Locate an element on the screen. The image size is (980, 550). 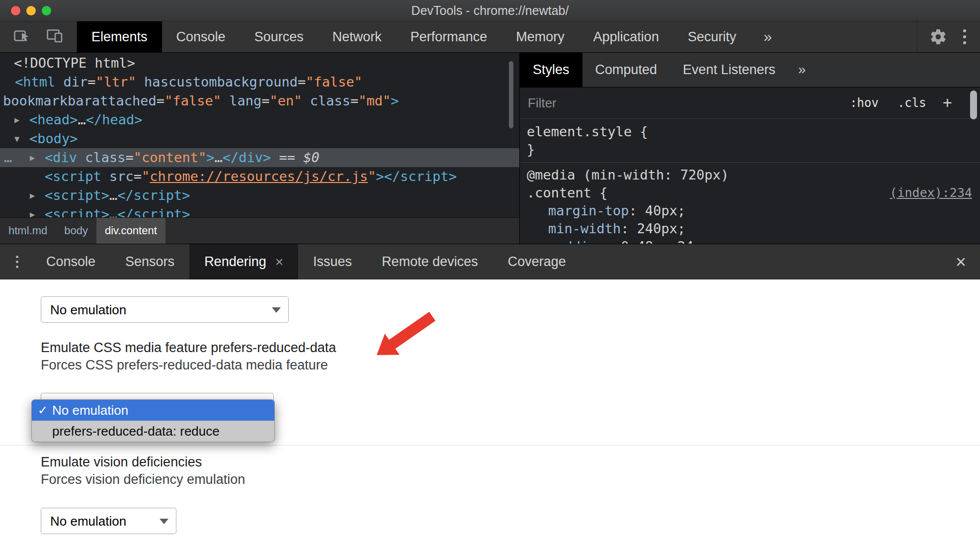
drawer-tab-coverage: Coverage is located at coordinates (537, 262).